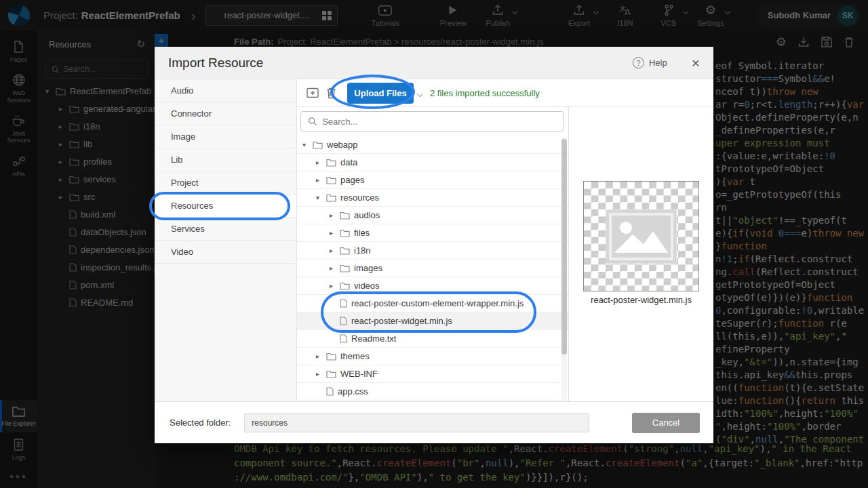 This screenshot has height=488, width=868. What do you see at coordinates (485, 94) in the screenshot?
I see `import-success-message: 2 files imported successfully` at bounding box center [485, 94].